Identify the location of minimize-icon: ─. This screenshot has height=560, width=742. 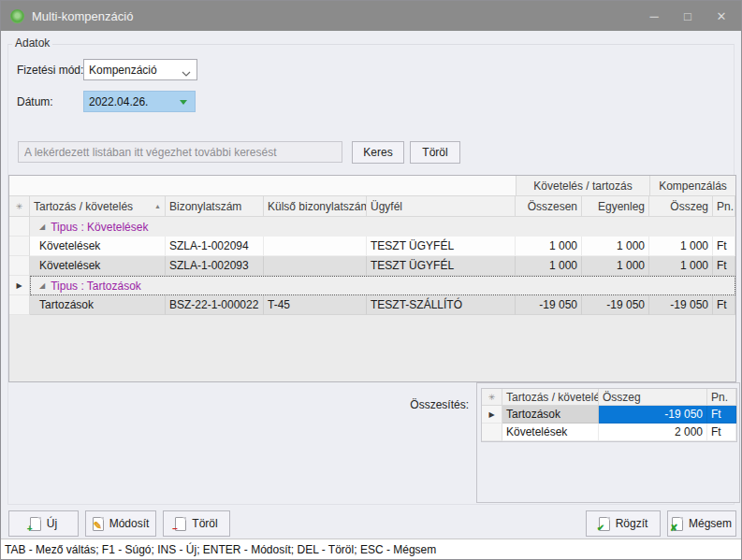
(654, 16).